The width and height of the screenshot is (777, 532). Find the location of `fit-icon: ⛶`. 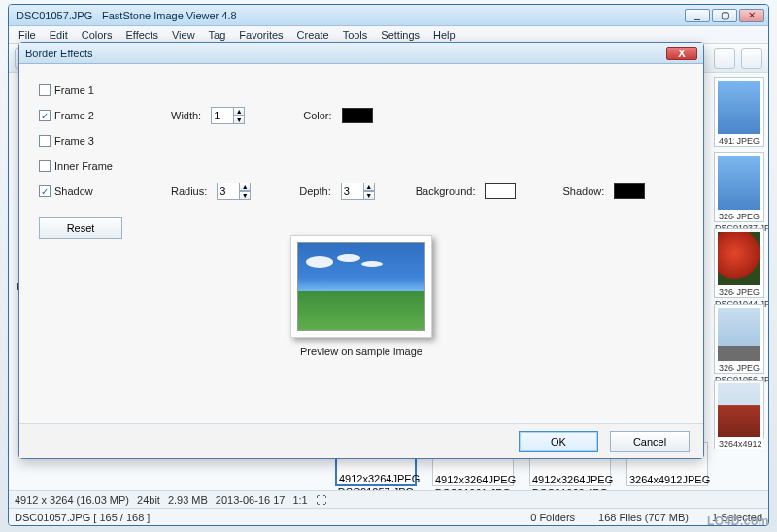

fit-icon: ⛶ is located at coordinates (321, 500).